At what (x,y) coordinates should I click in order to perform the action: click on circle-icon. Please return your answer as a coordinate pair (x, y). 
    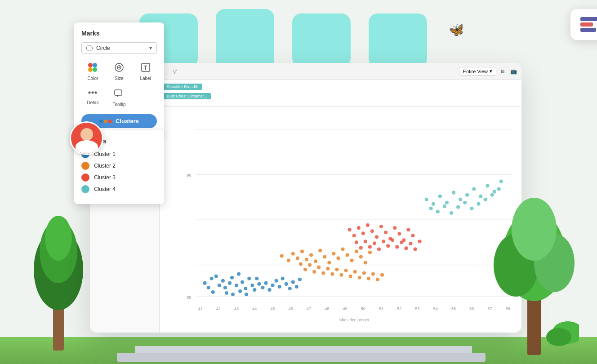
    Looking at the image, I should click on (89, 48).